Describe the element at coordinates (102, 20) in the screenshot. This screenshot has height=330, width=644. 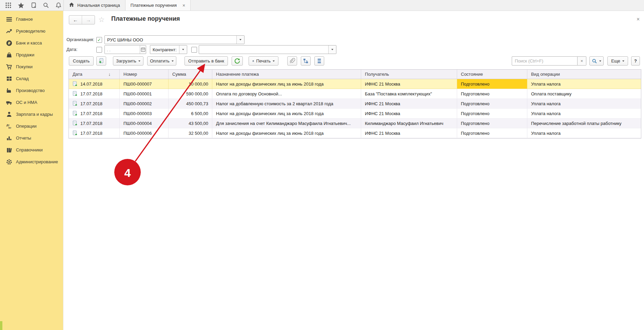
I see `favorite-star-icon: ☆` at that location.